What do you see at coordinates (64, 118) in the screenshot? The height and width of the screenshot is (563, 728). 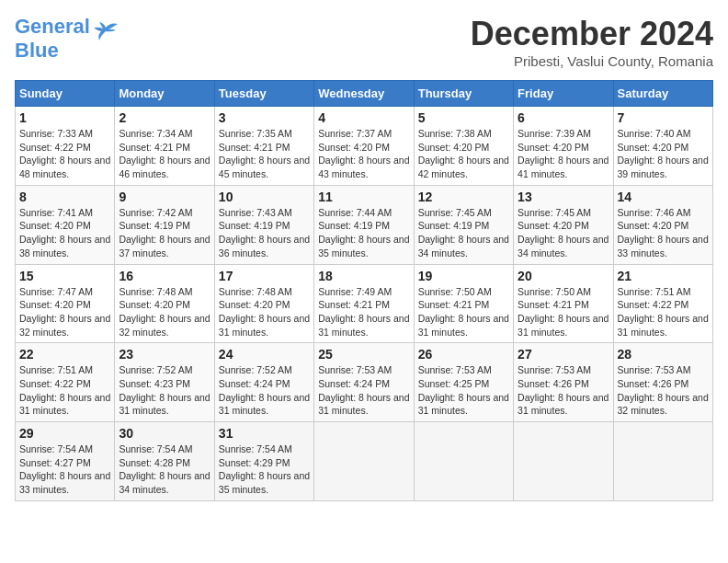 I see `day-number: 1` at bounding box center [64, 118].